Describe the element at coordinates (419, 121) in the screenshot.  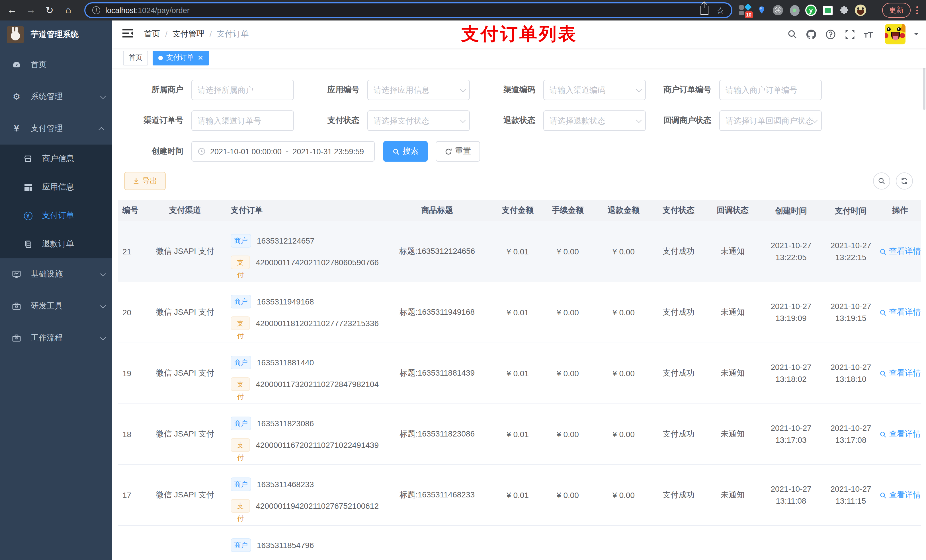
I see `pay-status-select` at that location.